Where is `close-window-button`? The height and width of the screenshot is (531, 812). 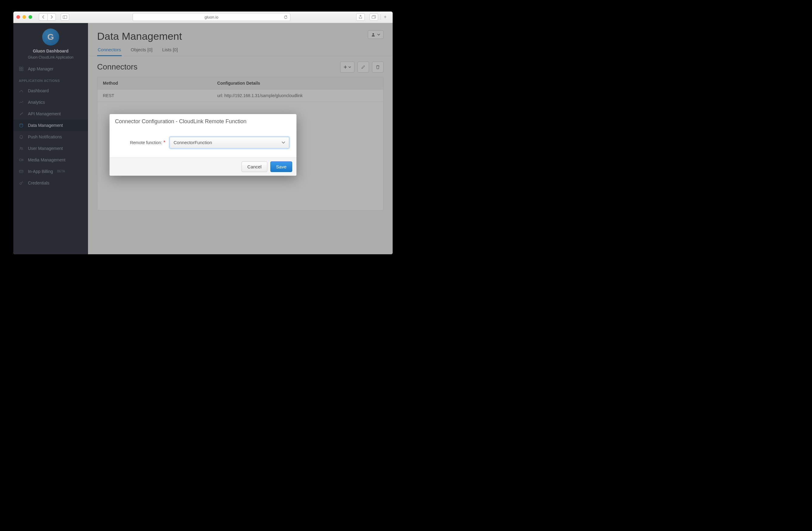
close-window-button is located at coordinates (18, 17).